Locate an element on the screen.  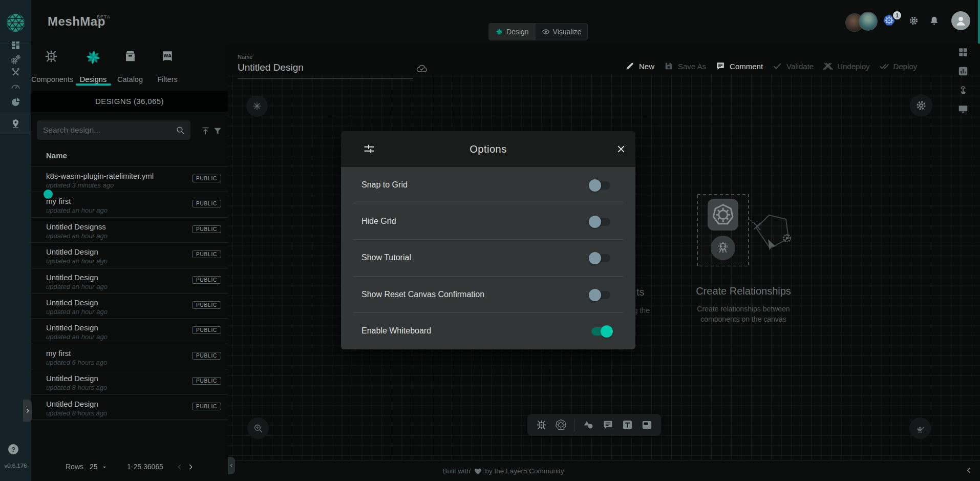
comment-tool-icon is located at coordinates (608, 425).